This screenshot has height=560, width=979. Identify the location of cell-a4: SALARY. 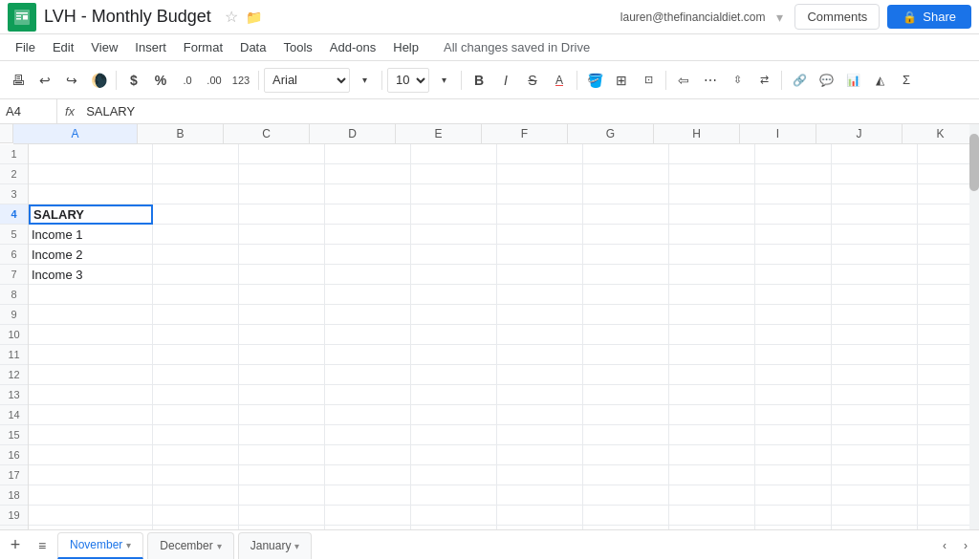
(91, 214).